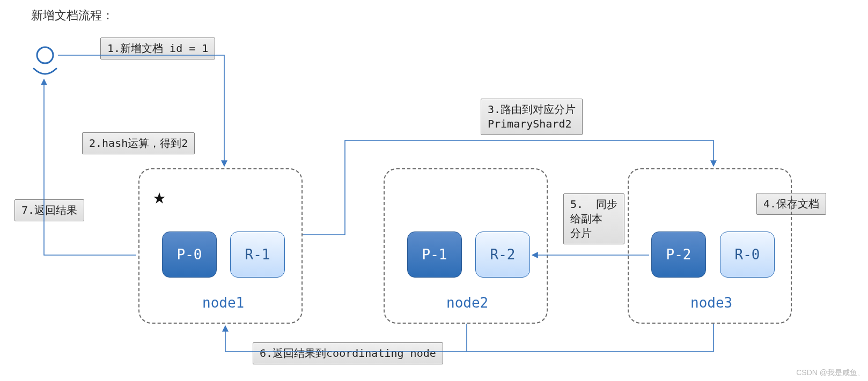 The width and height of the screenshot is (868, 381). What do you see at coordinates (679, 255) in the screenshot?
I see `shard-p2: P-2` at bounding box center [679, 255].